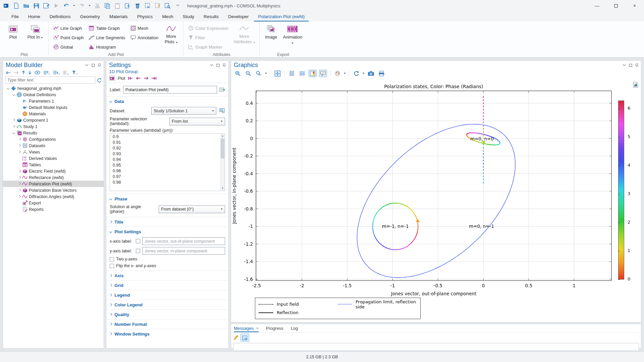  I want to click on plot-previous-icon, so click(138, 78).